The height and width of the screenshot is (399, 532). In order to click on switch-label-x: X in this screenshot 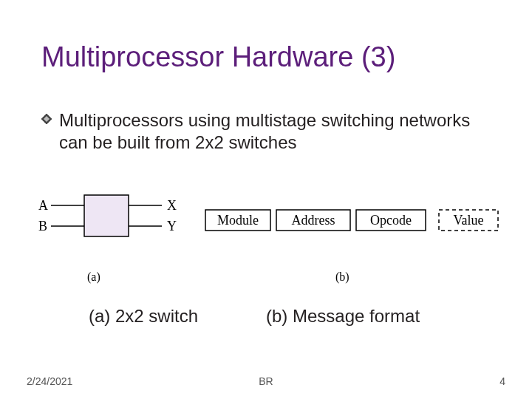, I will do `click(171, 205)`.